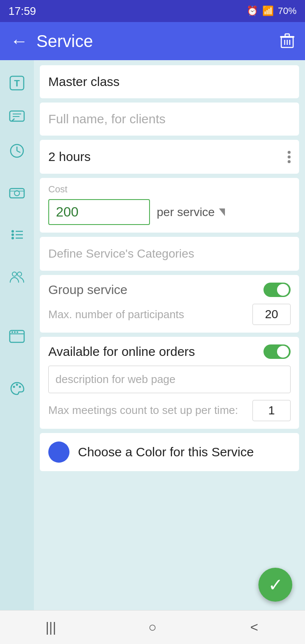 The width and height of the screenshot is (305, 644). Describe the element at coordinates (17, 117) in the screenshot. I see `message-icon` at that location.